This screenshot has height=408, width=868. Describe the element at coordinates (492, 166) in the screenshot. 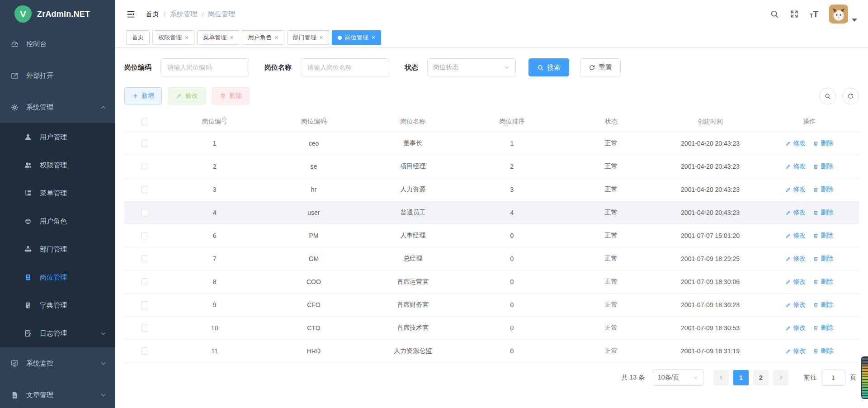

I see `table-row: 2 se 项目经理 2 正常 2001-04-20 20:43:23 修改 删除` at that location.